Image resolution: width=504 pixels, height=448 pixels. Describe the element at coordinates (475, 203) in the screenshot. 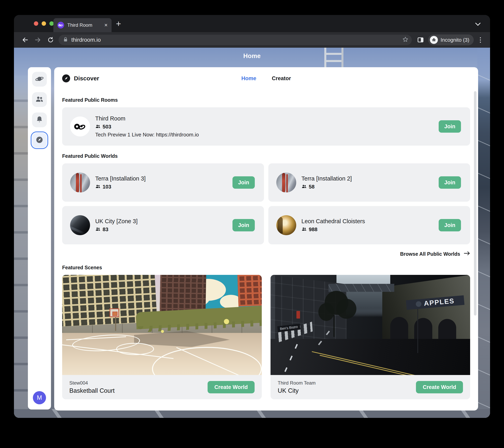

I see `panel-scrollbar` at that location.